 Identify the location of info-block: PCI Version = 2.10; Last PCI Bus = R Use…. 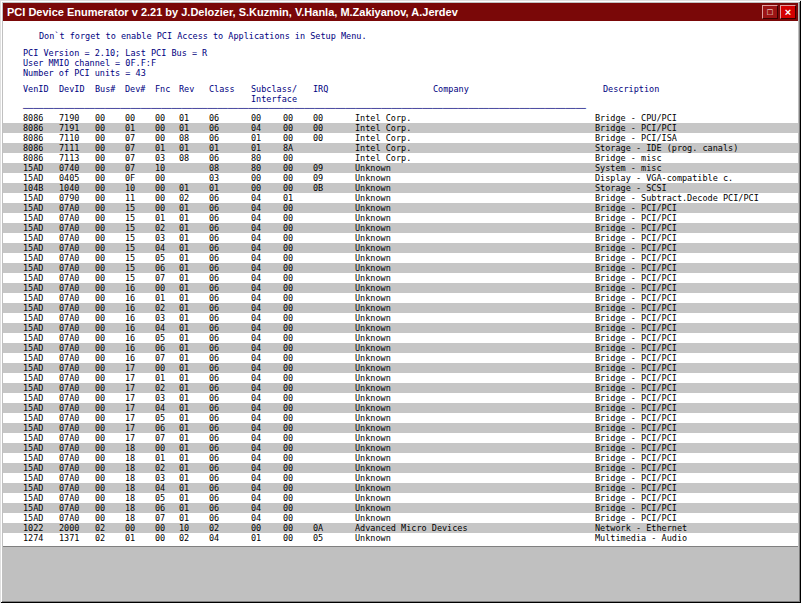
(400, 63).